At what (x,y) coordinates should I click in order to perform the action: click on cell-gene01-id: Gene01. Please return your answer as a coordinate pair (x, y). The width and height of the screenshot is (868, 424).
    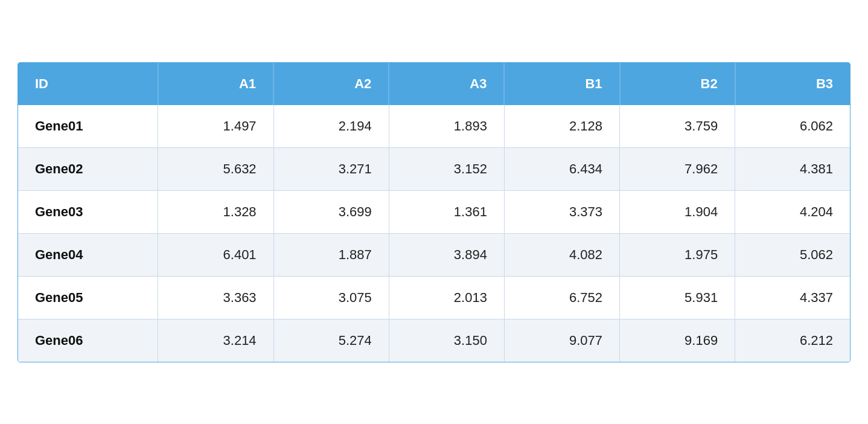
    Looking at the image, I should click on (88, 127).